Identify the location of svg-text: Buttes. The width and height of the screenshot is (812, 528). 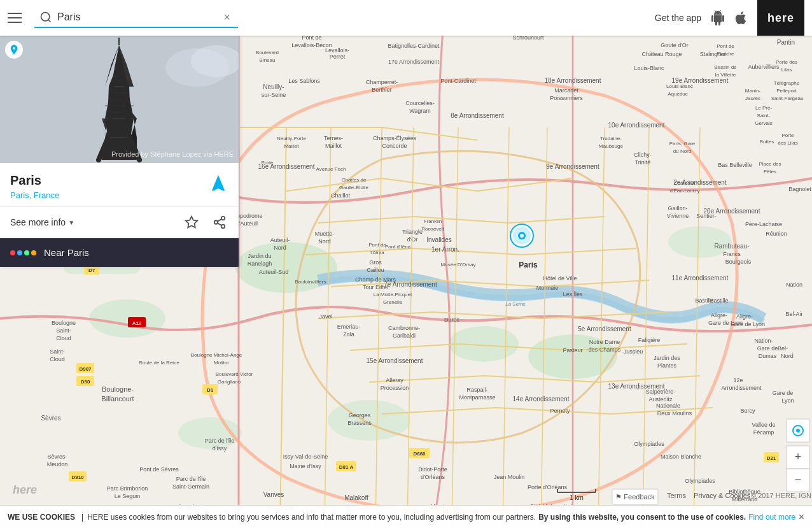
(767, 141).